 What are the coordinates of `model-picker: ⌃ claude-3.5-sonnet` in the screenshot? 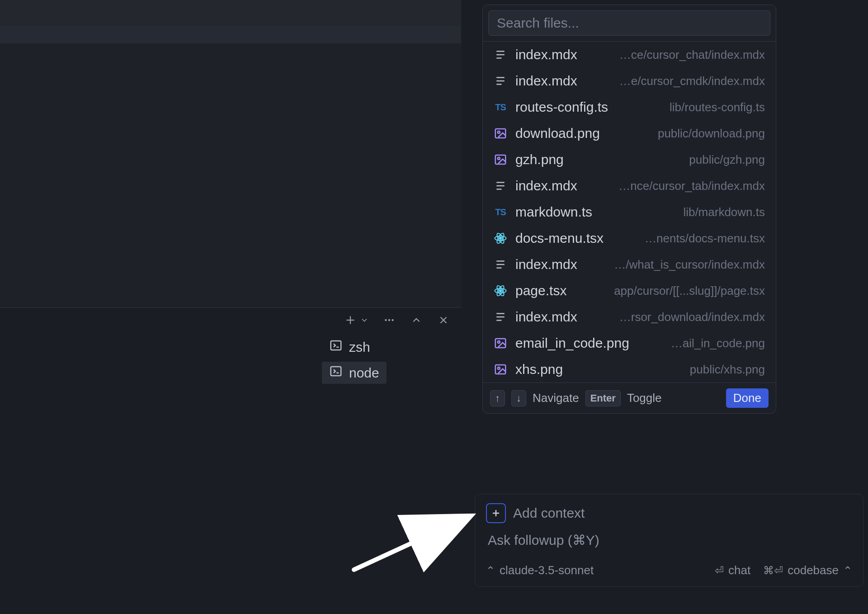 It's located at (540, 571).